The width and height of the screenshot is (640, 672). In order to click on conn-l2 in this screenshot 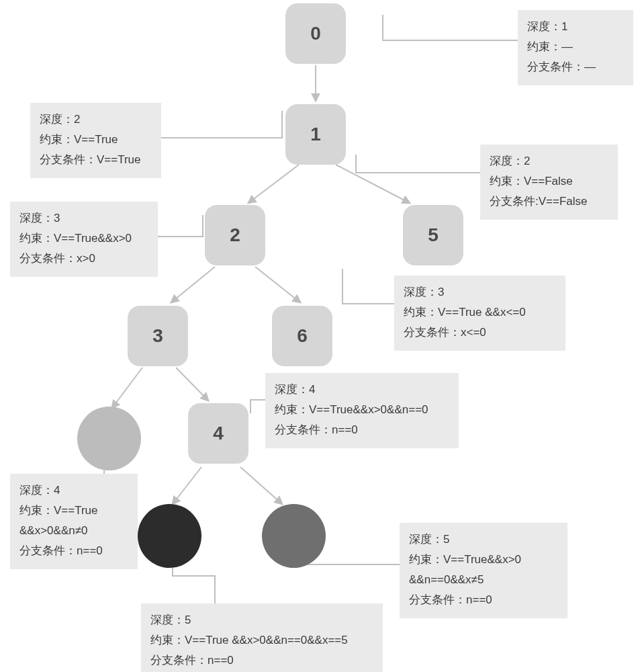, I will do `click(180, 226)`.